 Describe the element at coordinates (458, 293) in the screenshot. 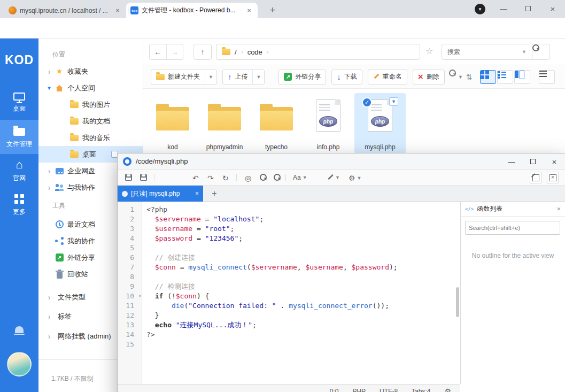

I see `editor-scrollbar` at that location.